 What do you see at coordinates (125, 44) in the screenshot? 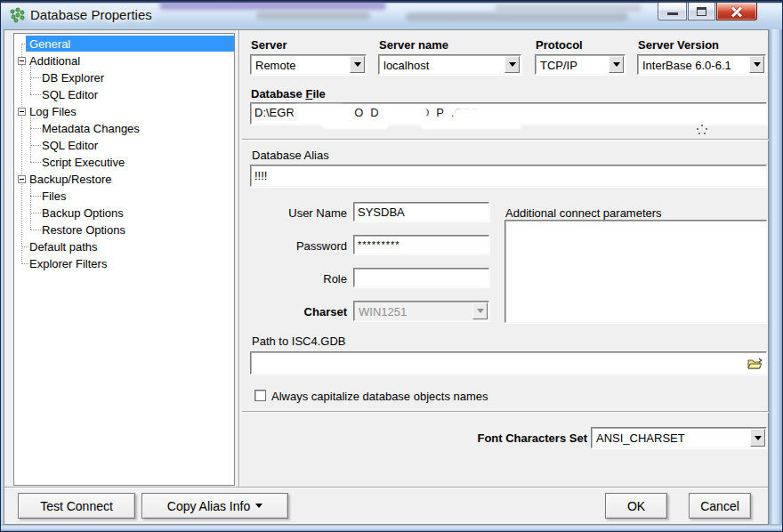
I see `tree-item-general: General` at bounding box center [125, 44].